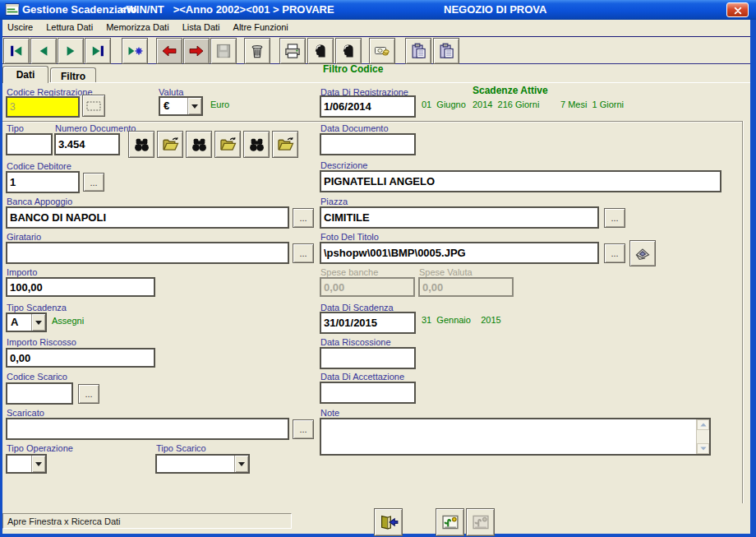  I want to click on person-previous-button, so click(320, 51).